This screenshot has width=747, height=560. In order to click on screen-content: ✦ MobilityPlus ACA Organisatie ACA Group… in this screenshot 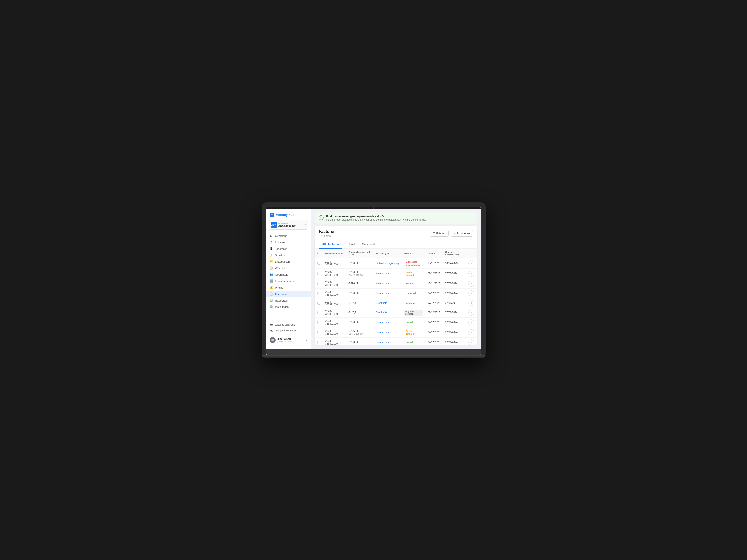, I will do `click(374, 279)`.